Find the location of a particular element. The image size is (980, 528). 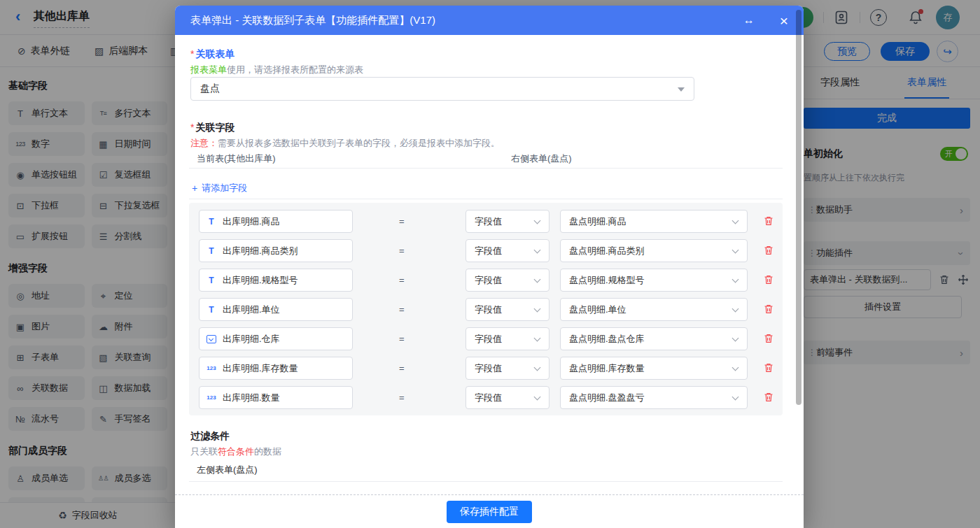

source-field-box: T 出库明细.商品 is located at coordinates (276, 221).